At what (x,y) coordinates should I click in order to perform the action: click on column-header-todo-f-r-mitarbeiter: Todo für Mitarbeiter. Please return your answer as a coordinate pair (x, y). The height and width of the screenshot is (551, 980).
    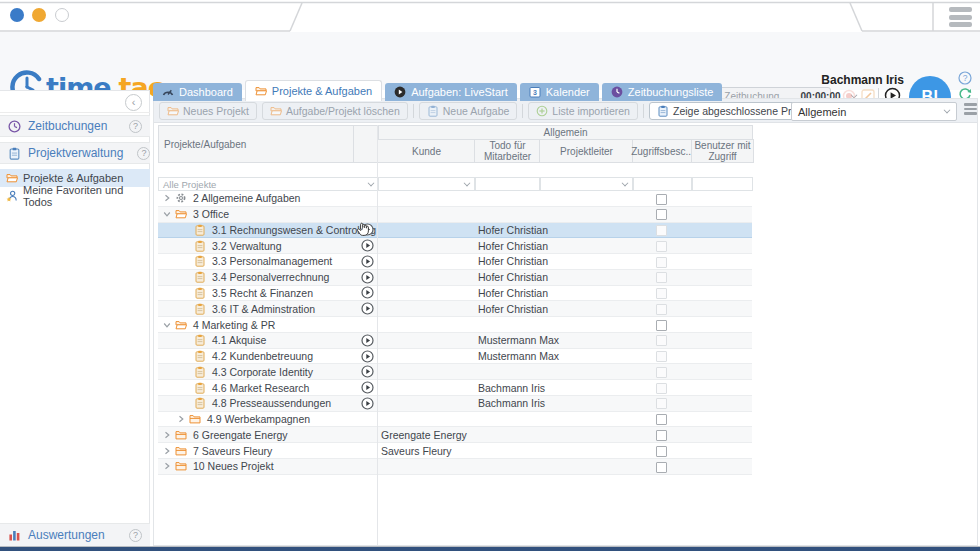
    Looking at the image, I should click on (508, 151).